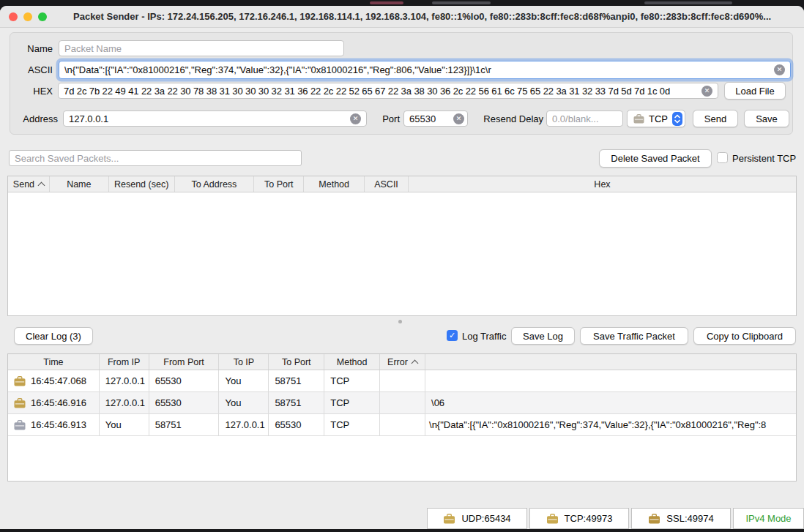 The image size is (804, 532). Describe the element at coordinates (579, 518) in the screenshot. I see `status-tcp-server: TCP:49973` at that location.